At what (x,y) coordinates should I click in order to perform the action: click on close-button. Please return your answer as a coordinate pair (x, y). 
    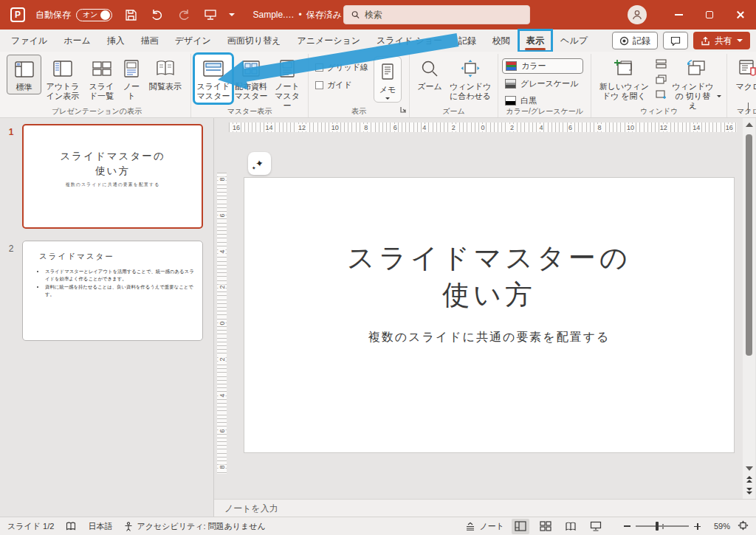
    Looking at the image, I should click on (740, 15).